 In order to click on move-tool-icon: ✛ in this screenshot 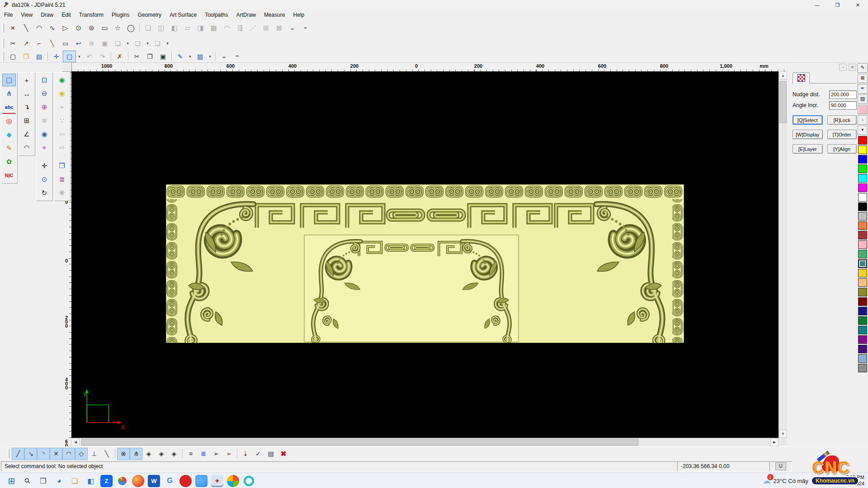, I will do `click(56, 56)`.